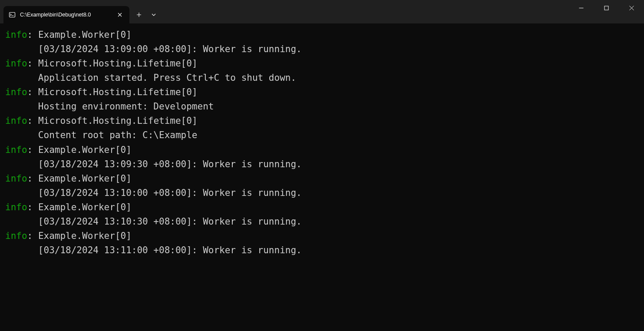 The height and width of the screenshot is (331, 644). Describe the element at coordinates (12, 15) in the screenshot. I see `terminal-icon` at that location.